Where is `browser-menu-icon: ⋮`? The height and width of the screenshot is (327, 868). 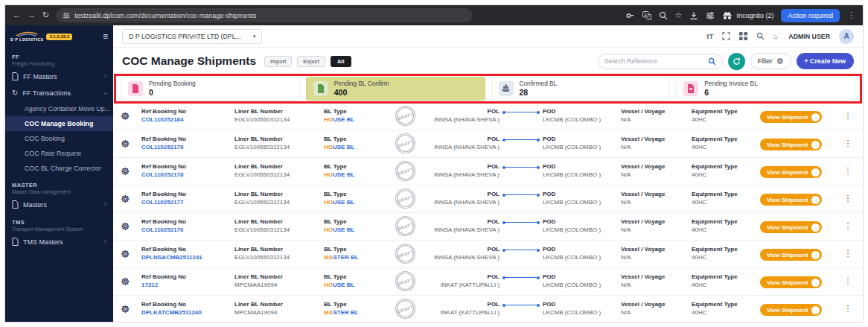 browser-menu-icon: ⋮ is located at coordinates (852, 15).